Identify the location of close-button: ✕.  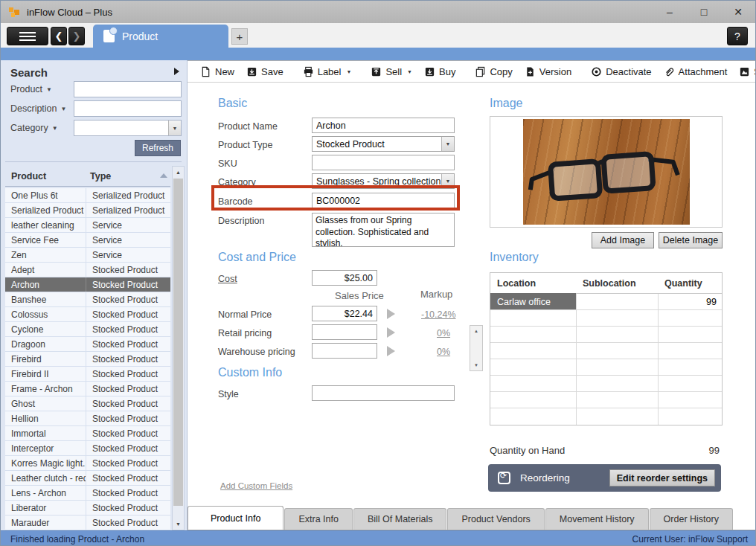
(738, 12).